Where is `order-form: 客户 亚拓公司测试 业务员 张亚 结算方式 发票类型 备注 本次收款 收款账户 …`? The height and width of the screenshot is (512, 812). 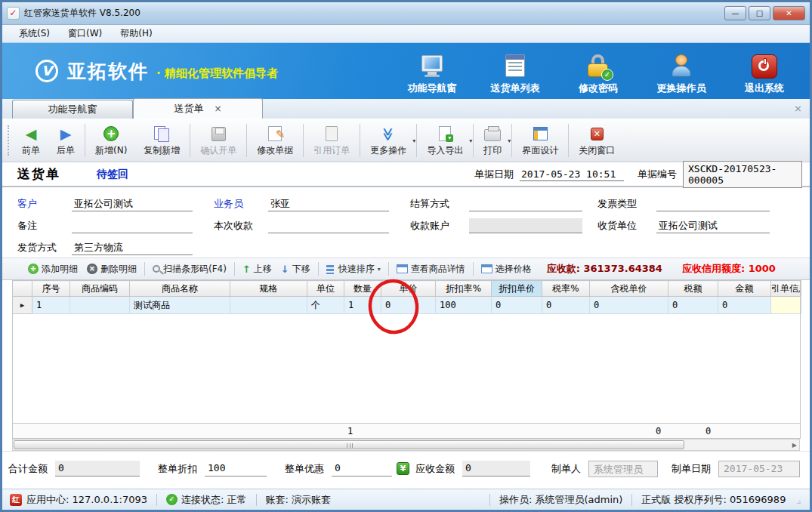 order-form: 客户 亚拓公司测试 业务员 张亚 结算方式 发票类型 备注 本次收款 收款账户 … is located at coordinates (406, 222).